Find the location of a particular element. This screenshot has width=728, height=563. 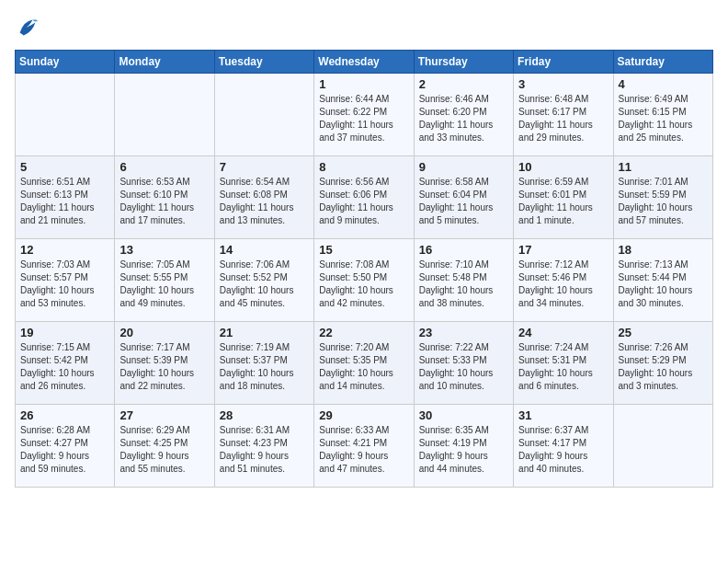

day-info: Sunrise: 6:46 AM Sunset: 6:20 PM Dayligh… is located at coordinates (463, 119).